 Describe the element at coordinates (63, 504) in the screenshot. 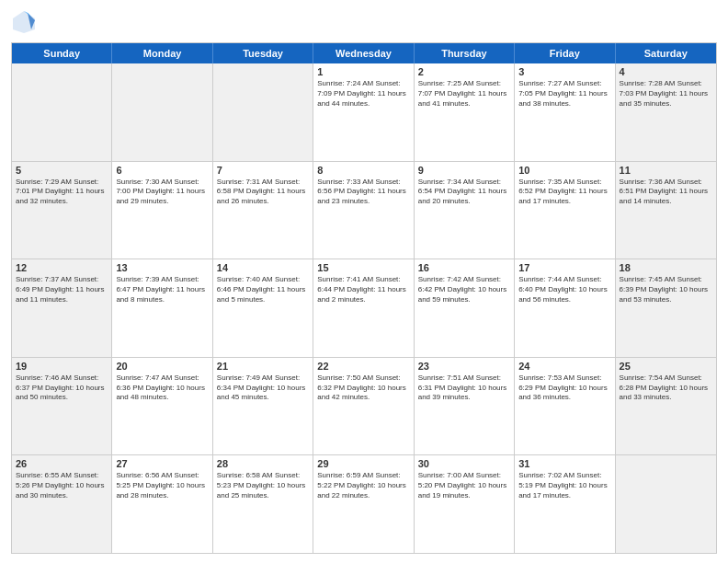

I see `calendar-cell-26: 26Sunrise: 6:55 AM Sunset: 5:26 PM Dayli…` at that location.